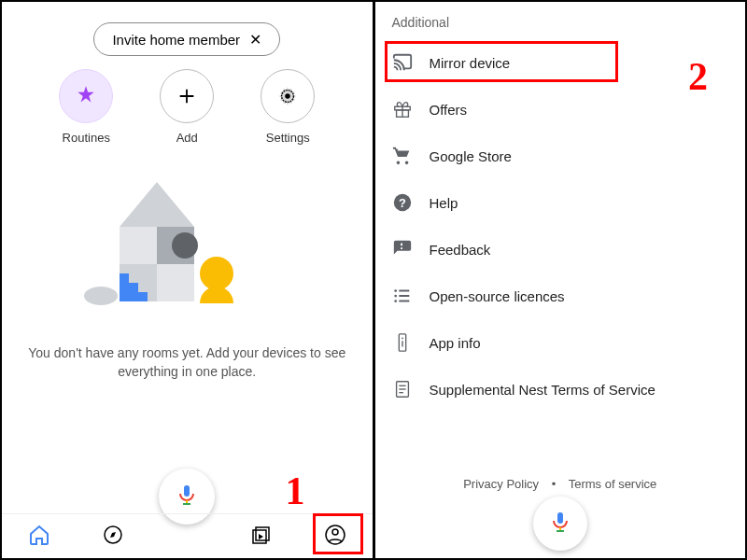 This screenshot has width=747, height=560. What do you see at coordinates (86, 106) in the screenshot?
I see `routines-action: Routines` at bounding box center [86, 106].